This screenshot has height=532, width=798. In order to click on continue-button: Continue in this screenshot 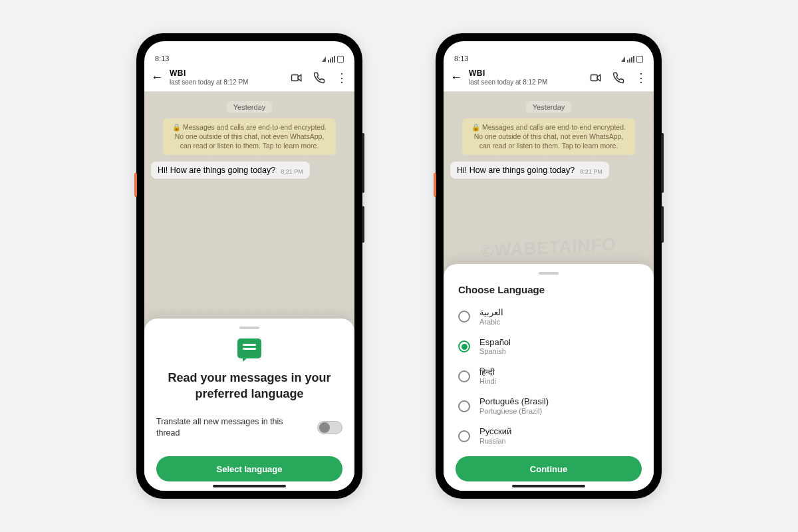, I will do `click(549, 469)`.